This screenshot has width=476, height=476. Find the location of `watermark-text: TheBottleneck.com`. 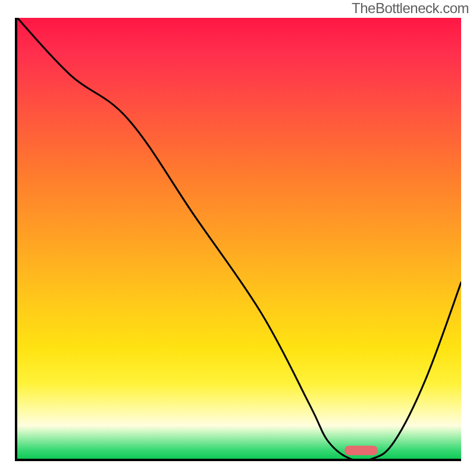

watermark-text: TheBottleneck.com is located at coordinates (411, 8).